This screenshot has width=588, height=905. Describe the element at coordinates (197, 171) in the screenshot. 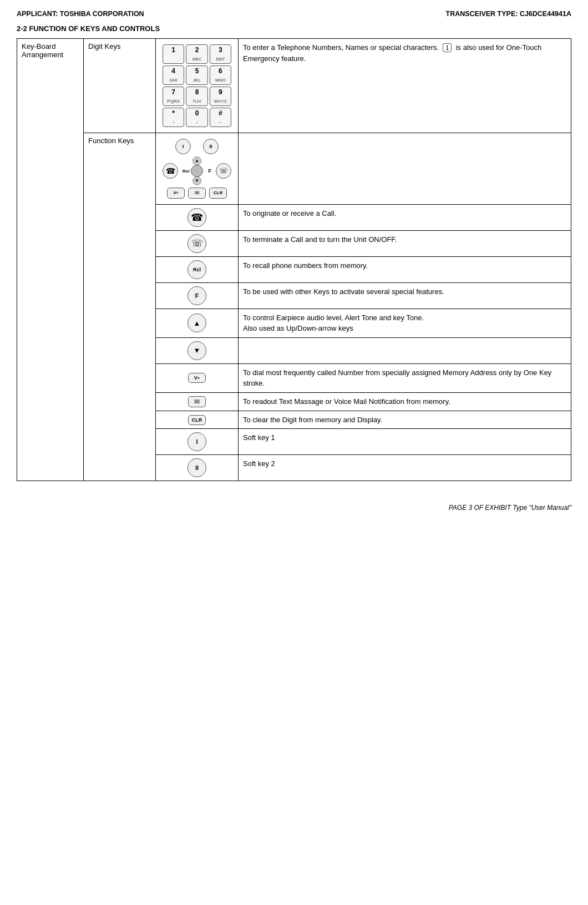

I see `func-row-2: ☎ ▲ ▼ Rcl F ☏` at that location.